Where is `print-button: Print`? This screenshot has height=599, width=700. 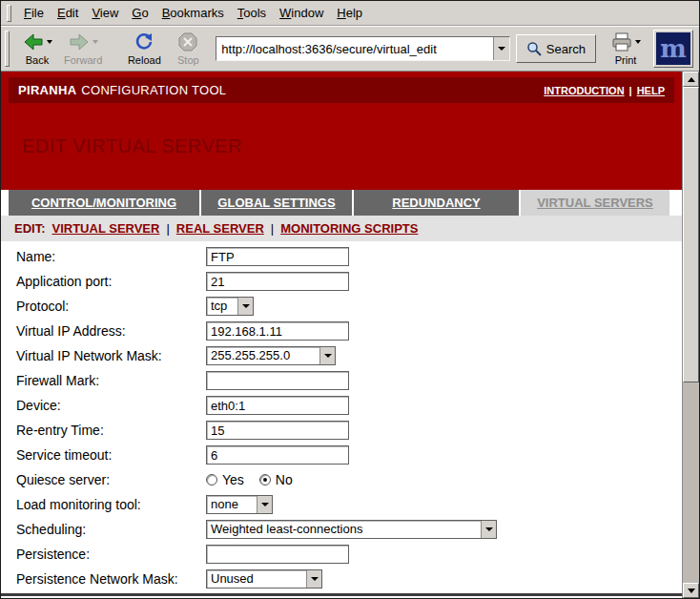
print-button: Print is located at coordinates (626, 49).